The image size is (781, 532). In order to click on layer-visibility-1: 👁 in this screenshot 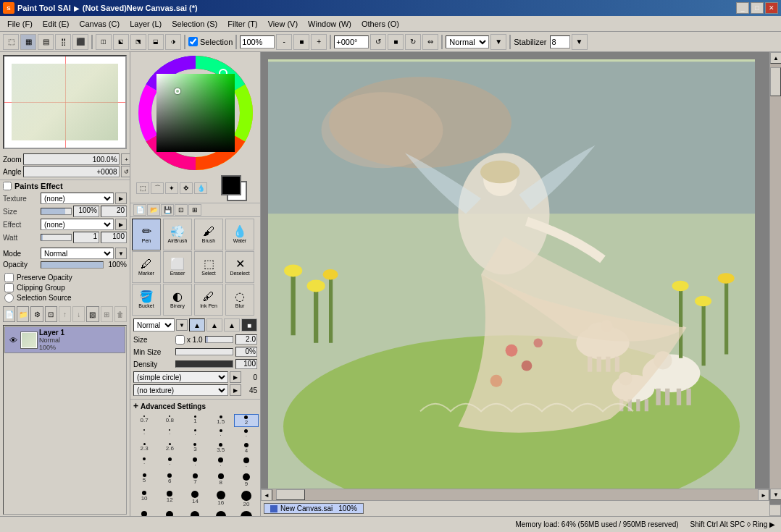, I will do `click(13, 340)`.